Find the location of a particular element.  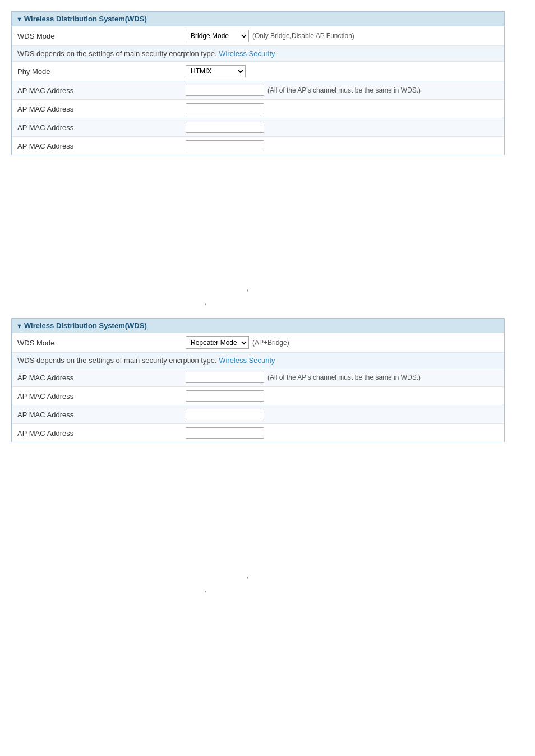

ap-mac-input-2-s2 is located at coordinates (225, 396).